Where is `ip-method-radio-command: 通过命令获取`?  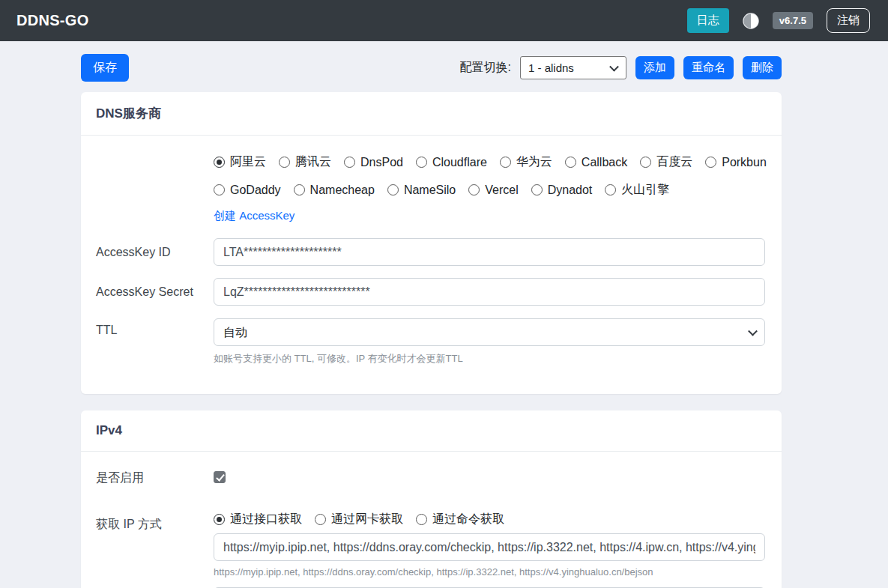
ip-method-radio-command: 通过命令获取 is located at coordinates (460, 520).